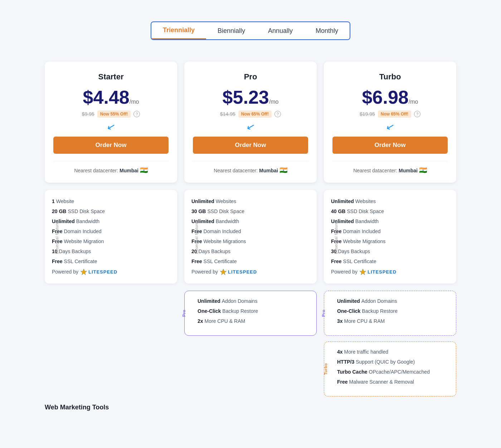 This screenshot has height=448, width=501. What do you see at coordinates (111, 201) in the screenshot?
I see `list-item: 1Website` at bounding box center [111, 201].